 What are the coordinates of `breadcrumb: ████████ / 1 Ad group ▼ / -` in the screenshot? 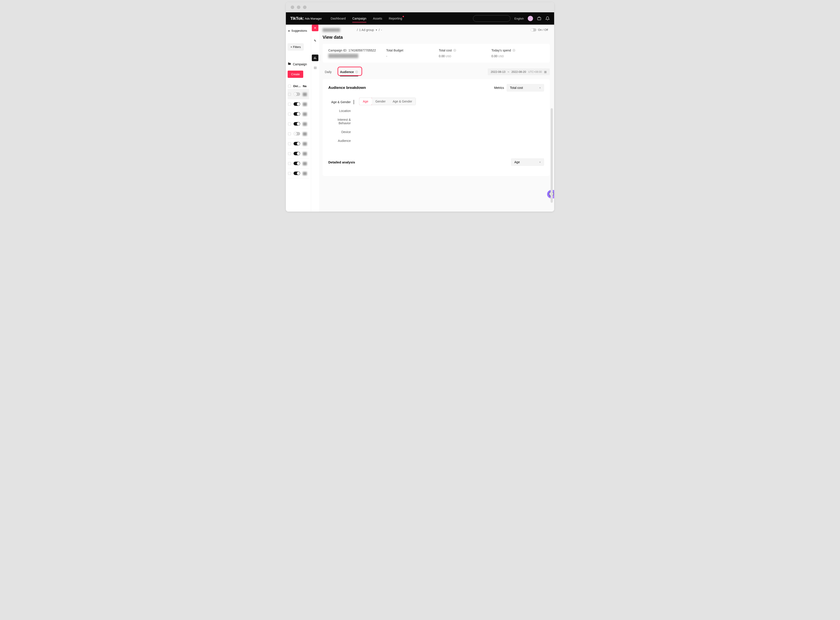 It's located at (436, 30).